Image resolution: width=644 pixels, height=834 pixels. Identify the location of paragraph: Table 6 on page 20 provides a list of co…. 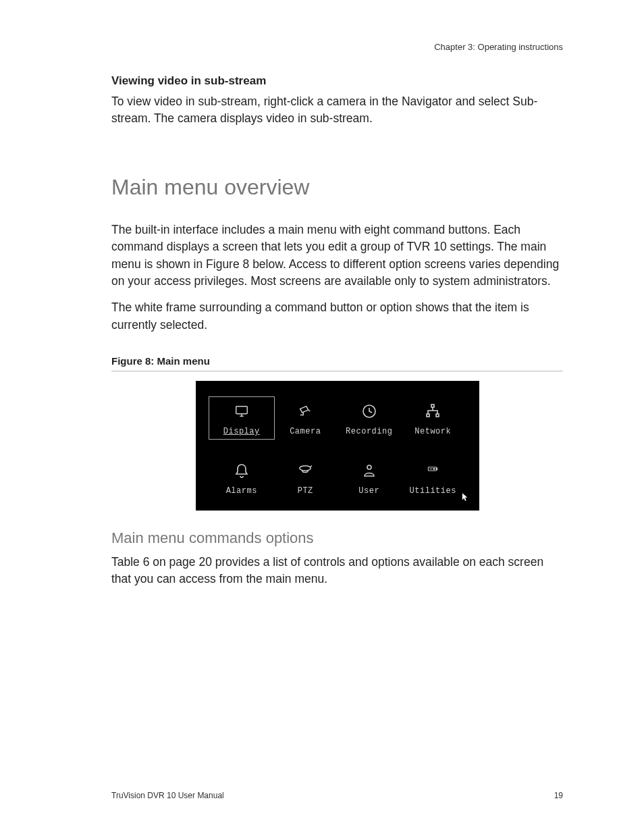
(338, 571).